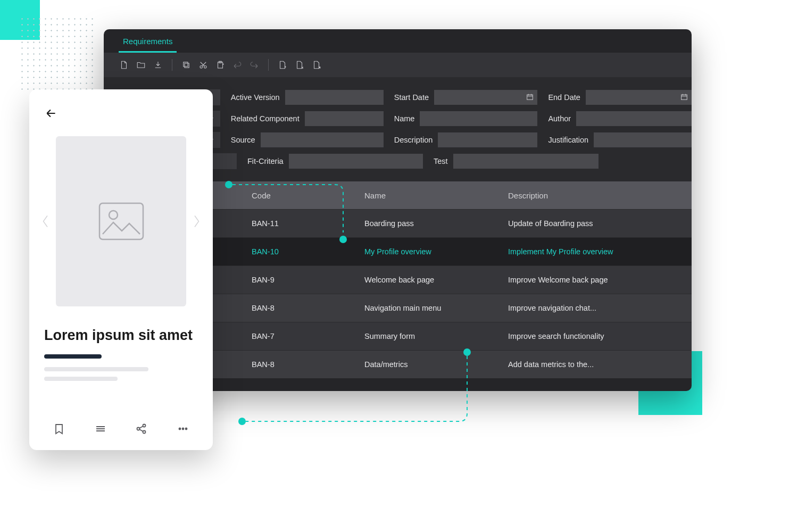 The width and height of the screenshot is (798, 532). What do you see at coordinates (592, 252) in the screenshot?
I see `cell-description: Implement My Profile overview` at bounding box center [592, 252].